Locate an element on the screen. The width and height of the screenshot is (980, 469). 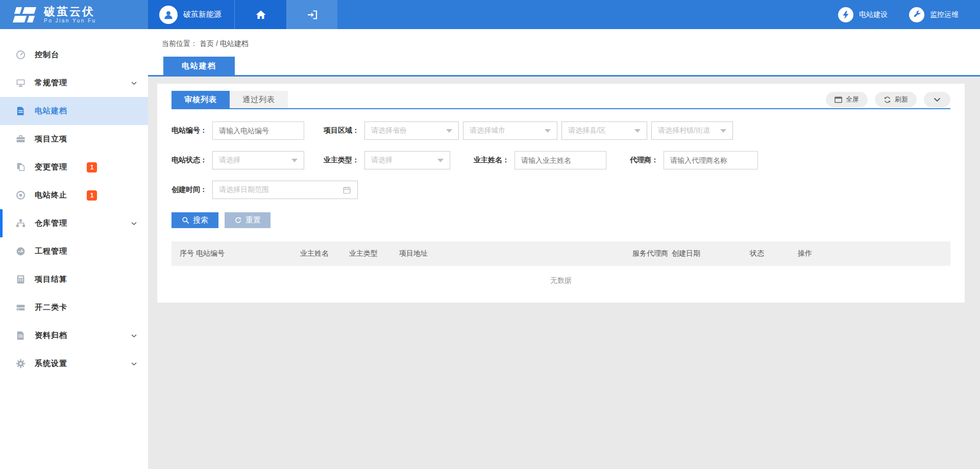
reset-icon is located at coordinates (238, 220).